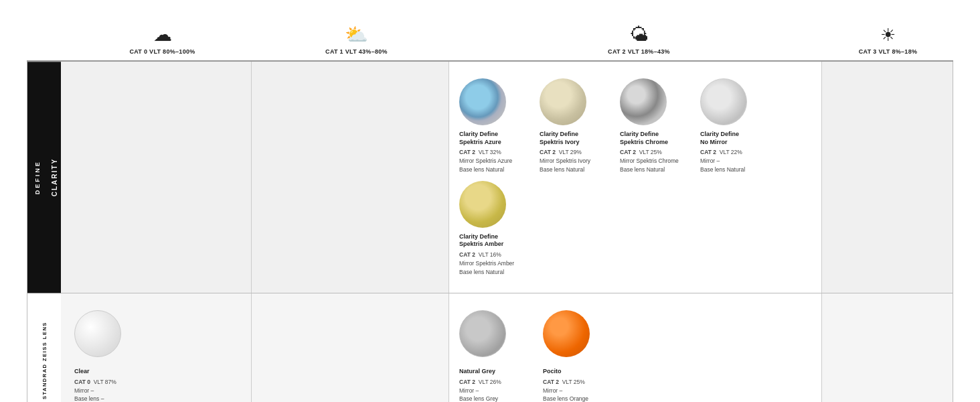  Describe the element at coordinates (737, 126) in the screenshot. I see `lens-item-nomirror: Clarity DefineNo Mirror CAT 2 VLT 22% Mi…` at that location.